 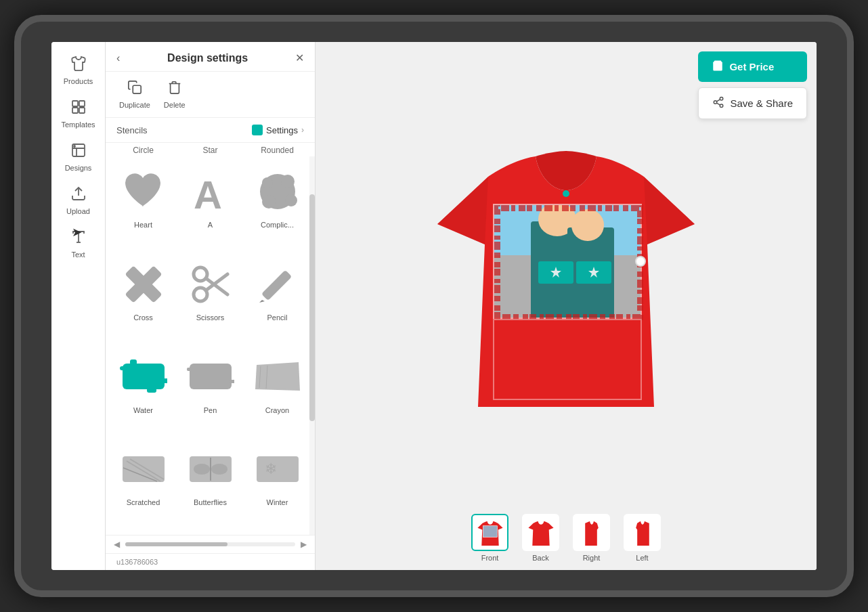 What do you see at coordinates (79, 211) in the screenshot?
I see `sidebar-upload-label: Upload` at bounding box center [79, 211].